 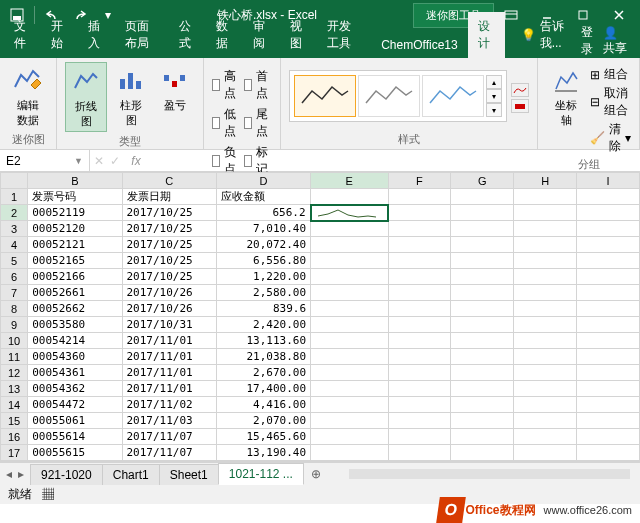 I want to click on highpoint-checkbox: 高点, so click(x=226, y=85).